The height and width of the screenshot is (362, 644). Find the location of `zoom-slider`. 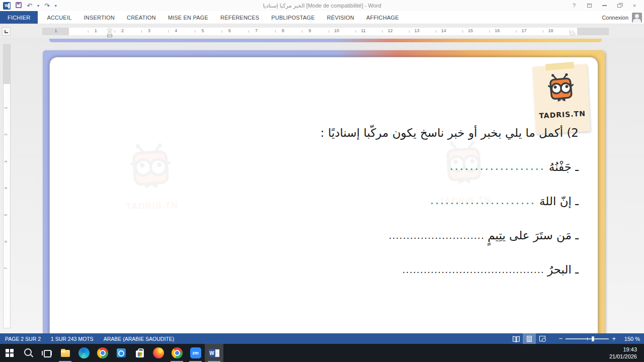

zoom-slider is located at coordinates (587, 339).